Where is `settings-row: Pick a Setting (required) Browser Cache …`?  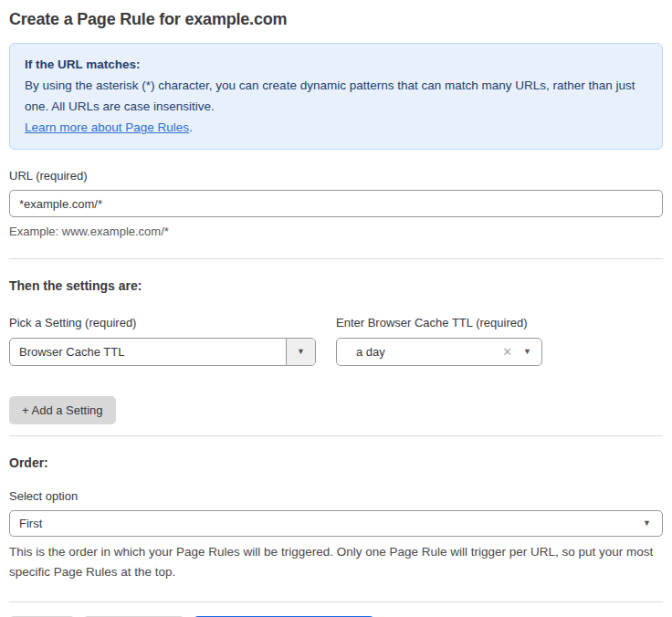 settings-row: Pick a Setting (required) Browser Cache … is located at coordinates (336, 341).